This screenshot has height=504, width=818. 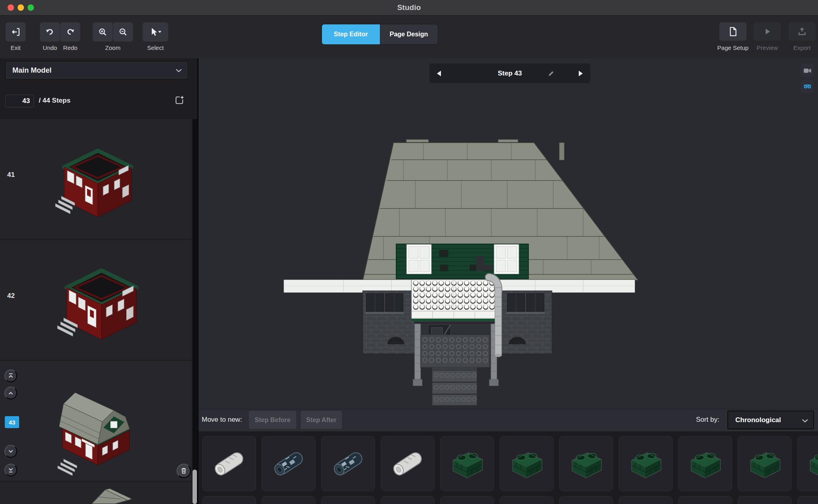 I want to click on redo-label: Redo, so click(x=70, y=48).